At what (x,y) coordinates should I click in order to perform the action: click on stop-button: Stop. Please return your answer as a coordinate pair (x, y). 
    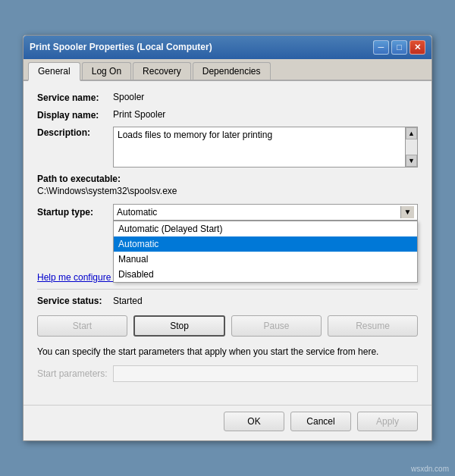
    Looking at the image, I should click on (179, 326).